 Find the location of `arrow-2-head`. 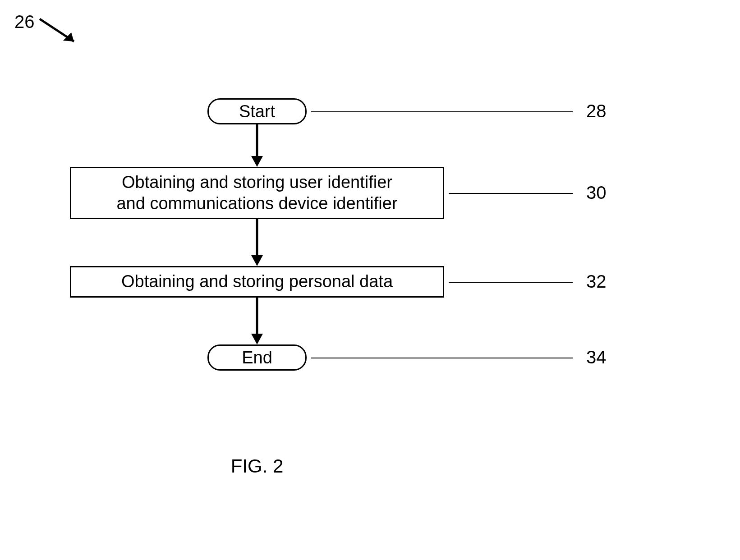

arrow-2-head is located at coordinates (257, 261).